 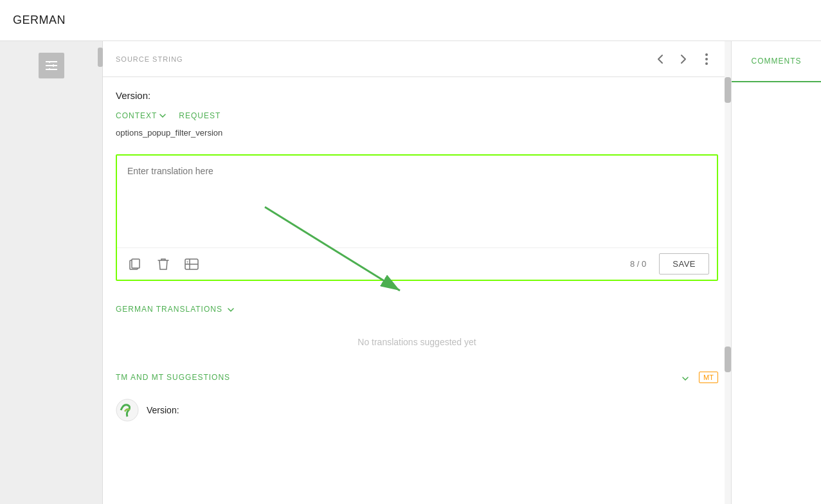 I want to click on tm-chevron-icon, so click(x=685, y=379).